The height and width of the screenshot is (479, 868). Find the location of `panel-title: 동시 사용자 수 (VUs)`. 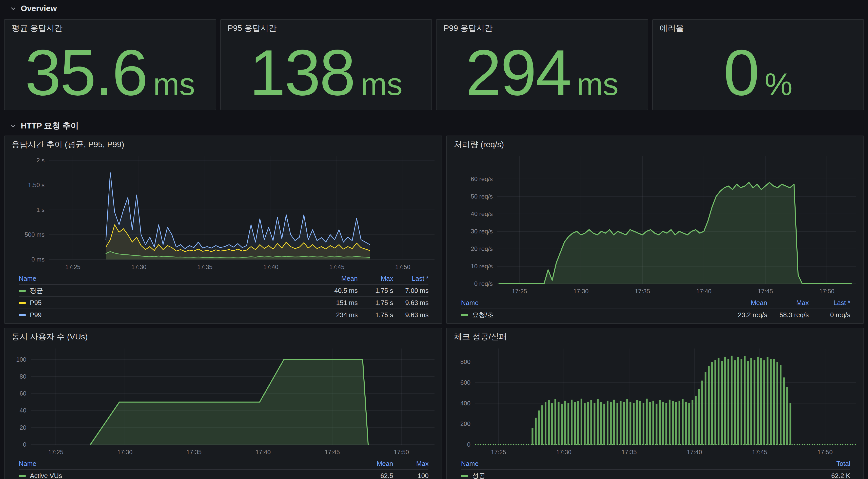

panel-title: 동시 사용자 수 (VUs) is located at coordinates (223, 336).